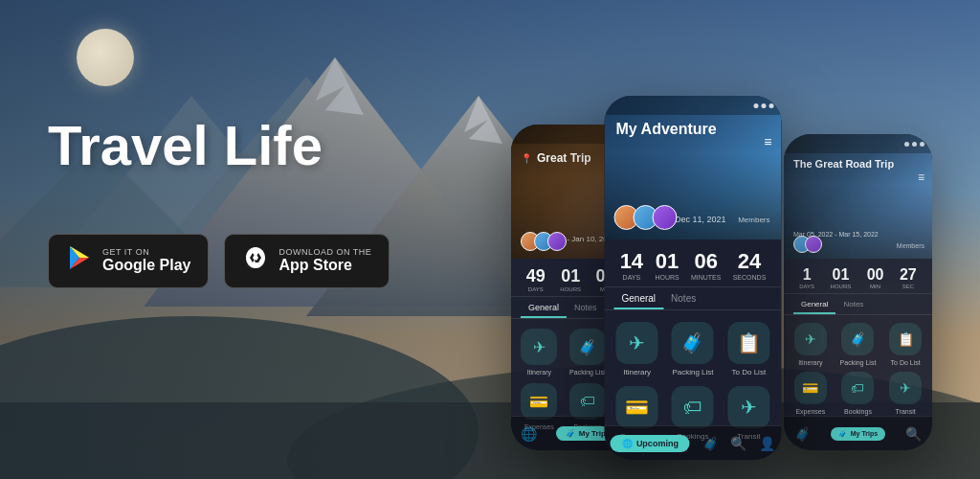  Describe the element at coordinates (876, 275) in the screenshot. I see `r-mins-num: 00` at that location.